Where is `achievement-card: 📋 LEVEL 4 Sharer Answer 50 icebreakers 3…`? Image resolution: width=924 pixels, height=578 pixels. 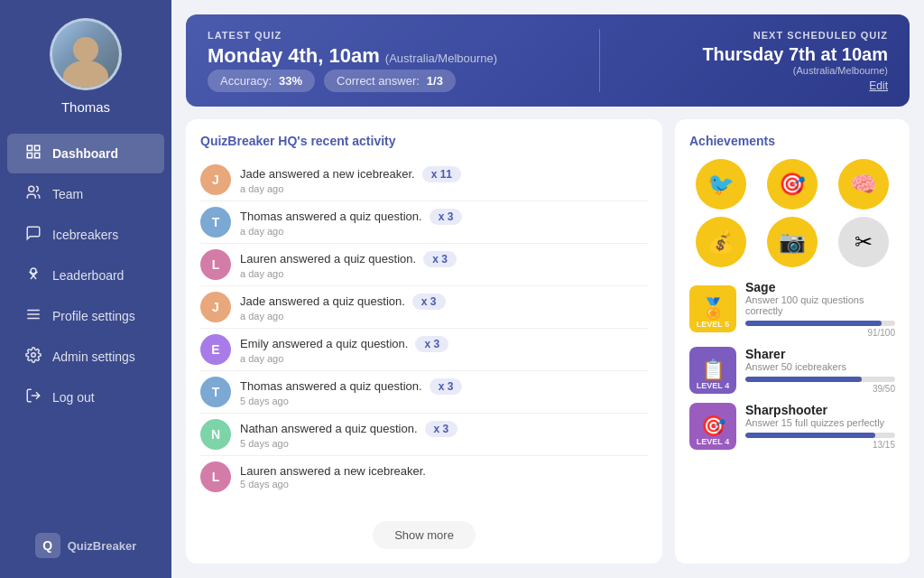
achievement-card: 📋 LEVEL 4 Sharer Answer 50 icebreakers 3… is located at coordinates (792, 370).